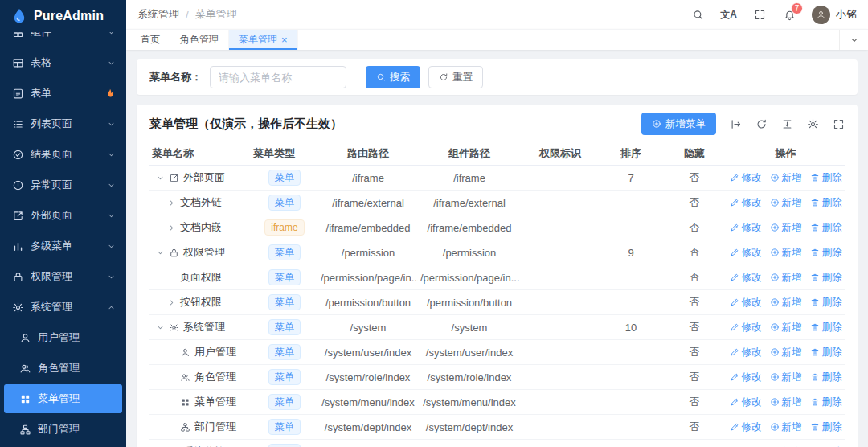  What do you see at coordinates (63, 154) in the screenshot?
I see `sidebar-item-4: 结果页面` at bounding box center [63, 154].